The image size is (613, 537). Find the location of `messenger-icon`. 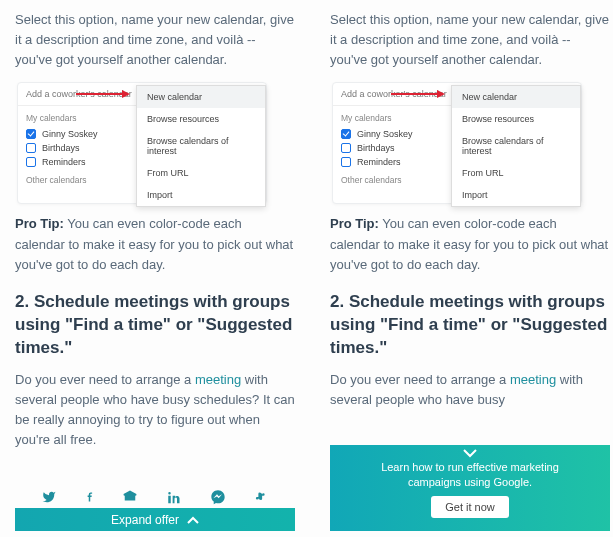

messenger-icon is located at coordinates (218, 497).